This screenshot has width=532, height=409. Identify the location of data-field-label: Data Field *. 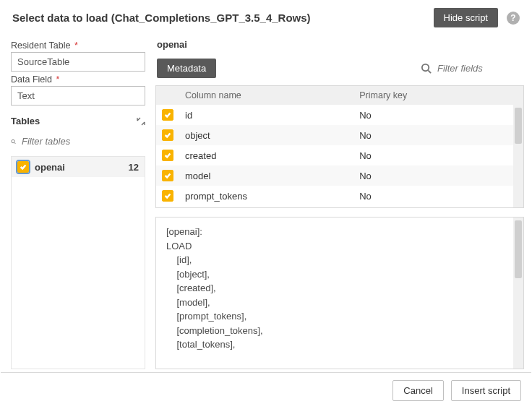
(78, 79).